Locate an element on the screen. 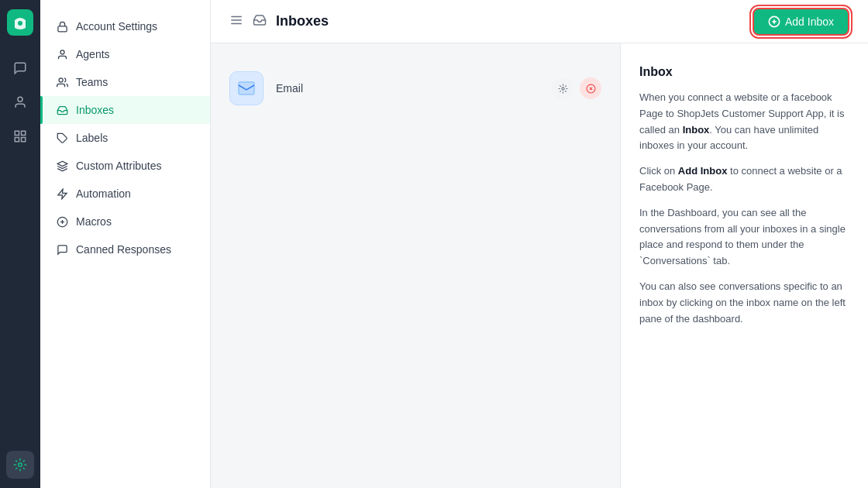 Image resolution: width=868 pixels, height=488 pixels. header-left: Inboxes is located at coordinates (279, 22).